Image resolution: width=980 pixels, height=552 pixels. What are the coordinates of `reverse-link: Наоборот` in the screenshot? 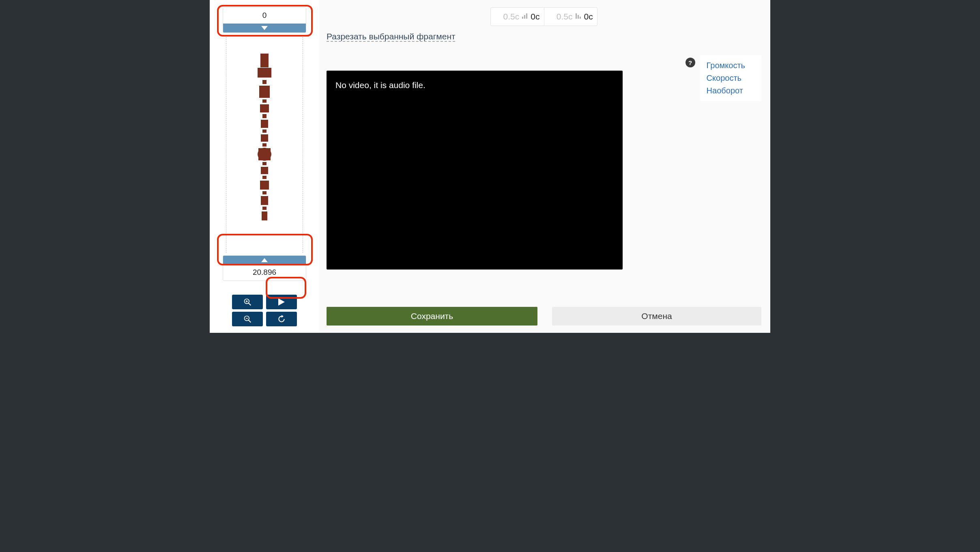 It's located at (726, 91).